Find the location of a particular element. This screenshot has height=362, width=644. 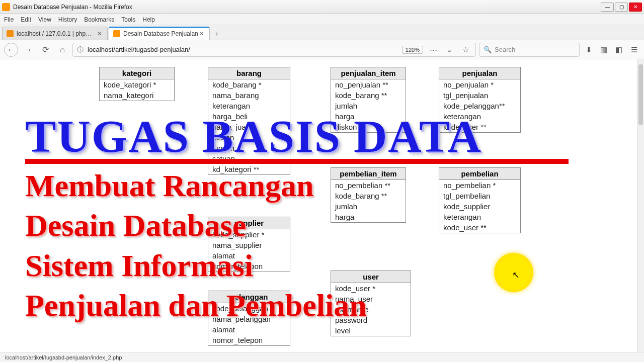

erd-table-title: kategori is located at coordinates (137, 73).